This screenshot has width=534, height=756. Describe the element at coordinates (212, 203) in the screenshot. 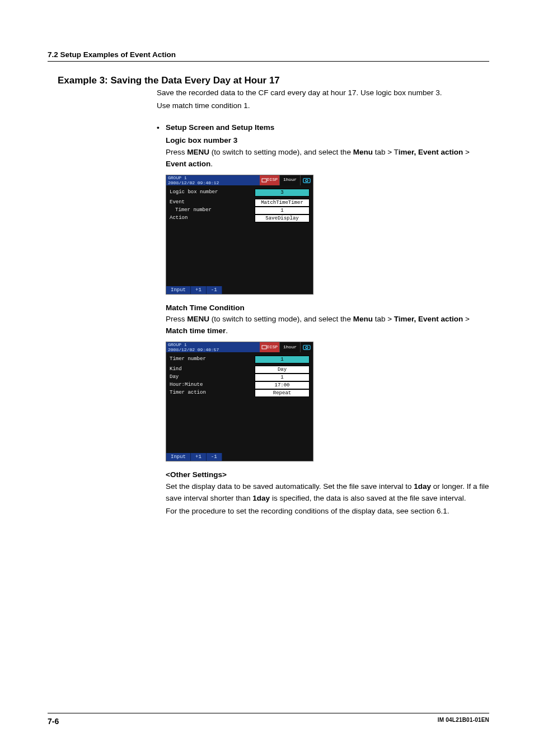

I see `field-event-label: Event` at that location.